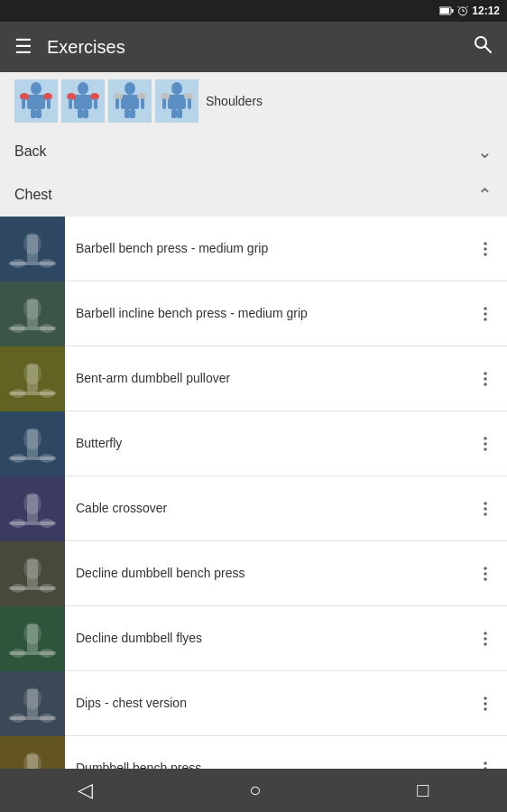 The height and width of the screenshot is (812, 507). What do you see at coordinates (23, 47) in the screenshot?
I see `menu-icon: ☰` at bounding box center [23, 47].